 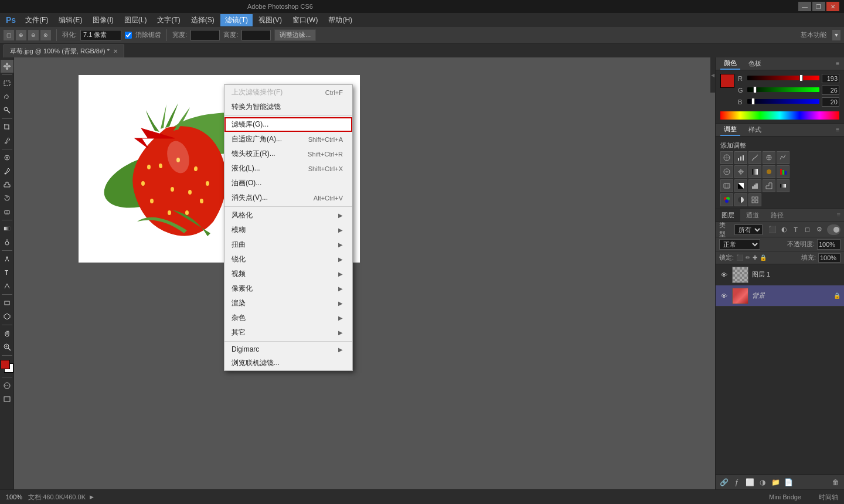 I want to click on layer-visibility-bg: 👁, so click(x=724, y=296).